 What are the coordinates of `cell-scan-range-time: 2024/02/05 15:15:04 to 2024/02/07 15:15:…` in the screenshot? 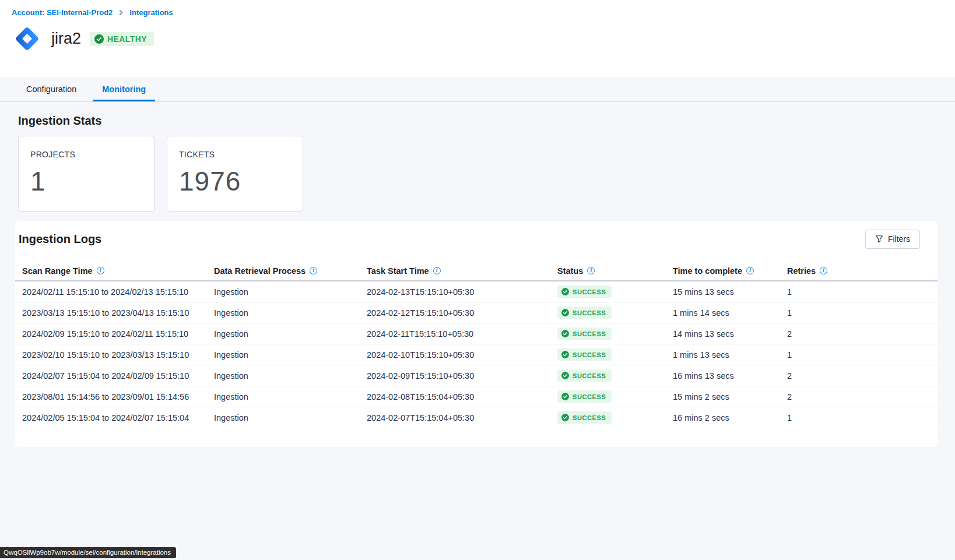 It's located at (118, 418).